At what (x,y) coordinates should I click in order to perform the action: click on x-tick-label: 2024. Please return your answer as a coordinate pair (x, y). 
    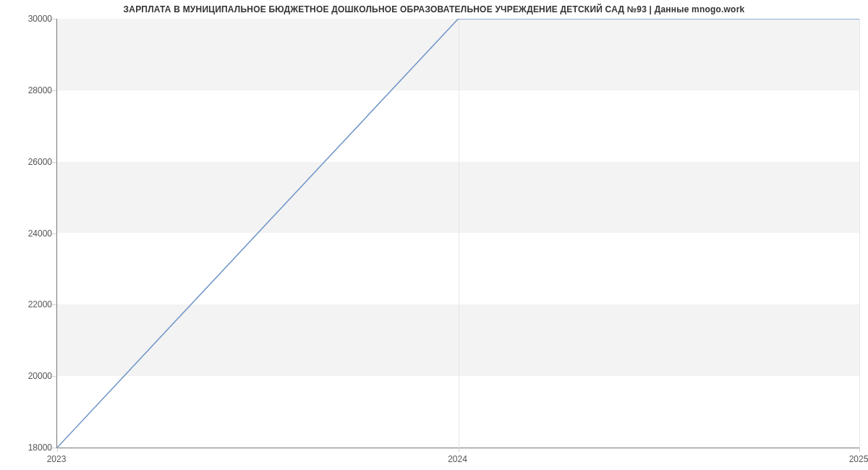
    Looking at the image, I should click on (457, 459).